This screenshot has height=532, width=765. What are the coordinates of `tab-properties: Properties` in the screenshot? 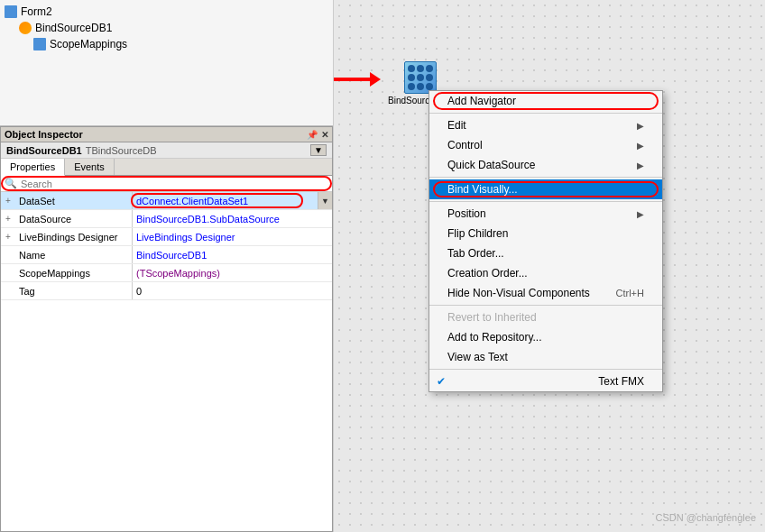 It's located at (32, 168).